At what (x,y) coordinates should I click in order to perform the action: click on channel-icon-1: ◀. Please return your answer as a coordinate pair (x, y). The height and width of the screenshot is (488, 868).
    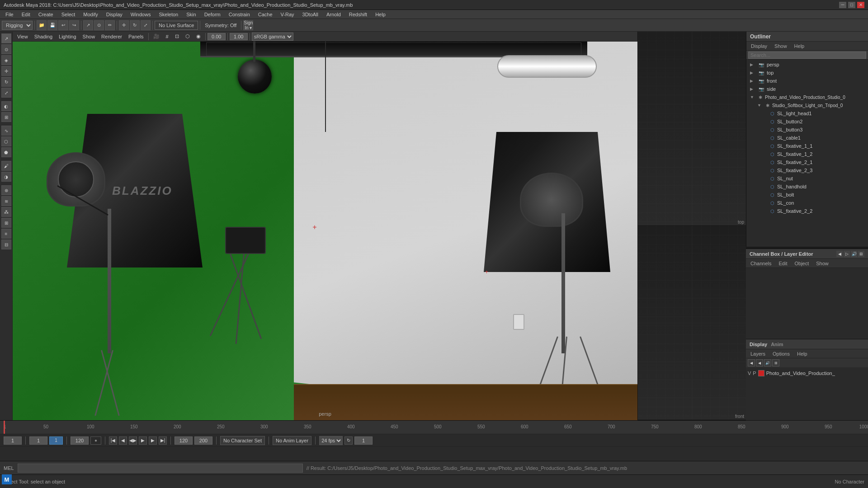
    Looking at the image, I should click on (840, 254).